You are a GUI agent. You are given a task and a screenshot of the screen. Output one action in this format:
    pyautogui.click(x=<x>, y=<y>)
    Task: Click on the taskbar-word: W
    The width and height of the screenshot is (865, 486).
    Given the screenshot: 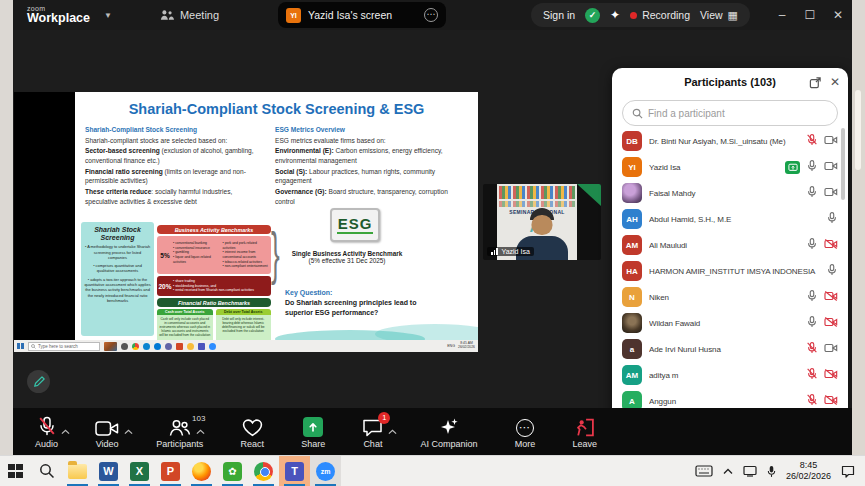 What is the action you would take?
    pyautogui.click(x=108, y=471)
    